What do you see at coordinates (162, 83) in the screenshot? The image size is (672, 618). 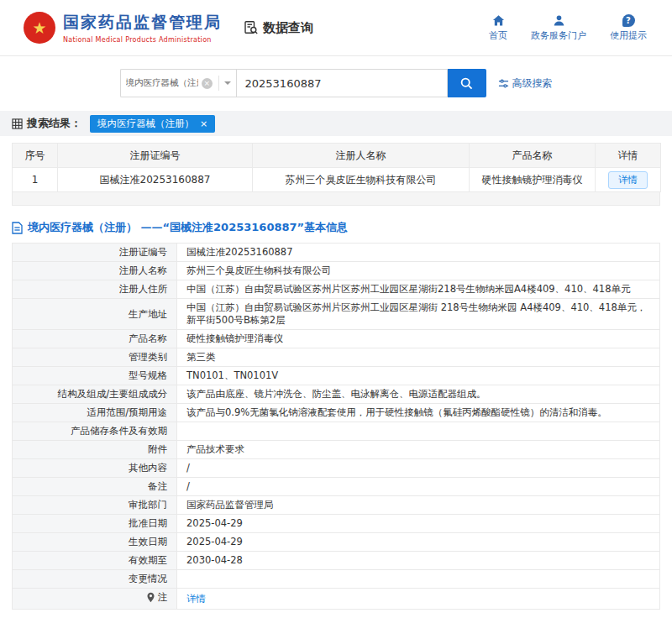 I see `search-category-value: 境内医疗器械（注册）` at bounding box center [162, 83].